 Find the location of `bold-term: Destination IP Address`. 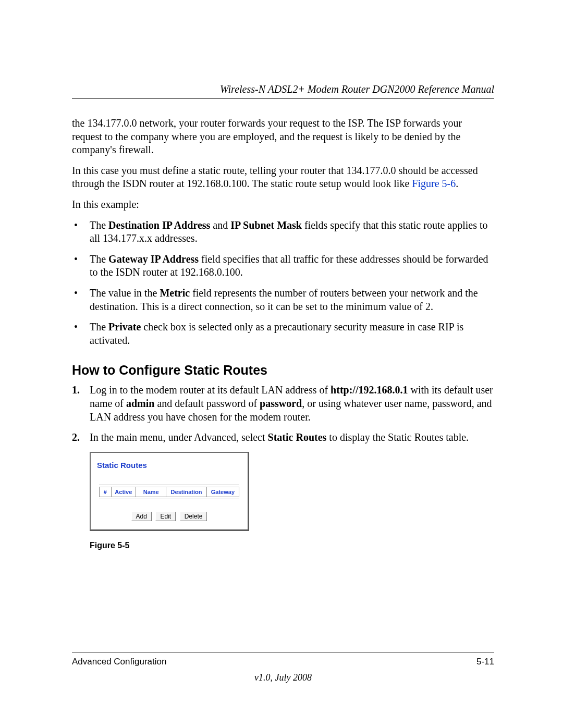

bold-term: Destination IP Address is located at coordinates (160, 225).